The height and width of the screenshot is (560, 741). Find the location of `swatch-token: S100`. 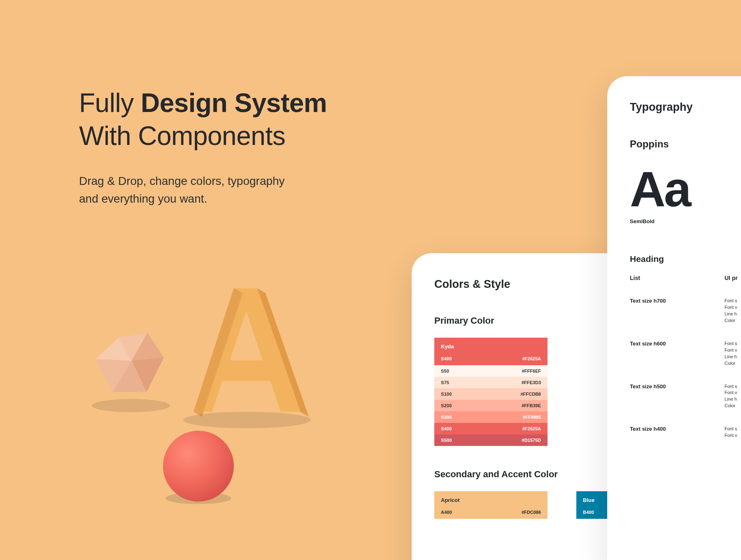

swatch-token: S100 is located at coordinates (446, 394).